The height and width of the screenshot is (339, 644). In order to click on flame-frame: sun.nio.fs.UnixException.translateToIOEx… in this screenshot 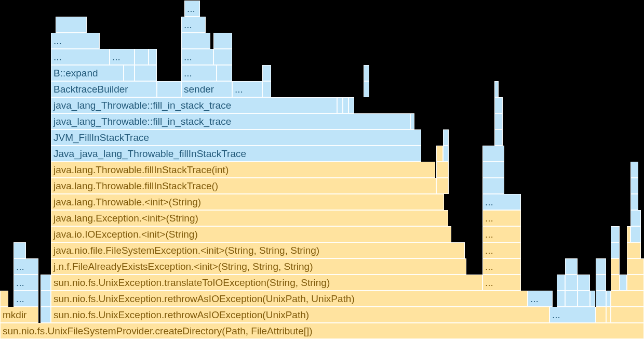, I will do `click(267, 283)`.